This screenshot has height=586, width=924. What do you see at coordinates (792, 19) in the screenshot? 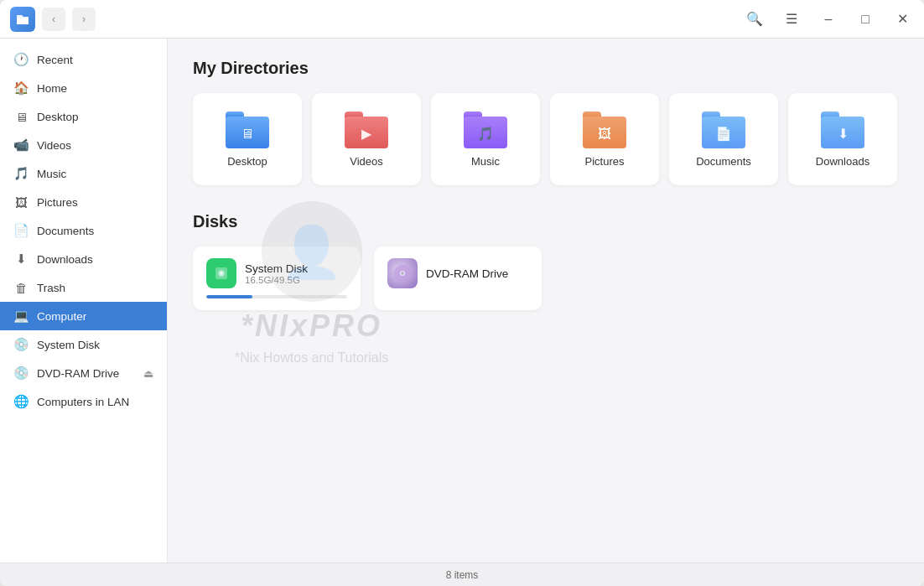
I see `menu-button: ☰` at bounding box center [792, 19].